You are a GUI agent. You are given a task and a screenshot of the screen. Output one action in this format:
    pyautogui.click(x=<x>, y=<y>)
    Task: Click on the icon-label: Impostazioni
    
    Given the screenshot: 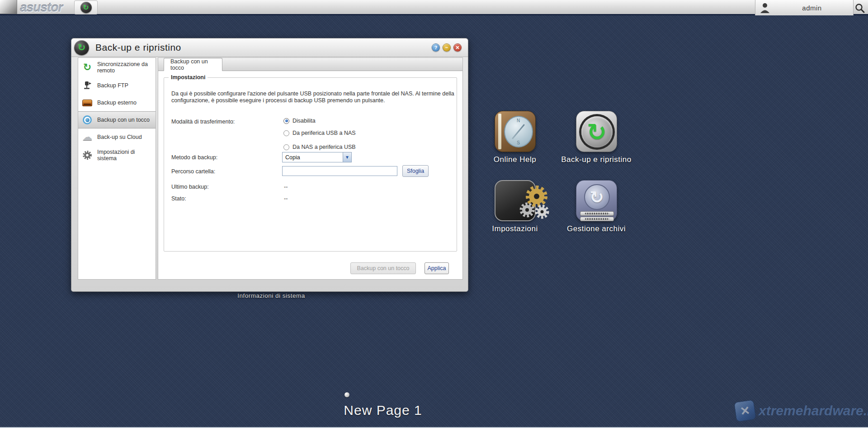 What is the action you would take?
    pyautogui.click(x=515, y=229)
    